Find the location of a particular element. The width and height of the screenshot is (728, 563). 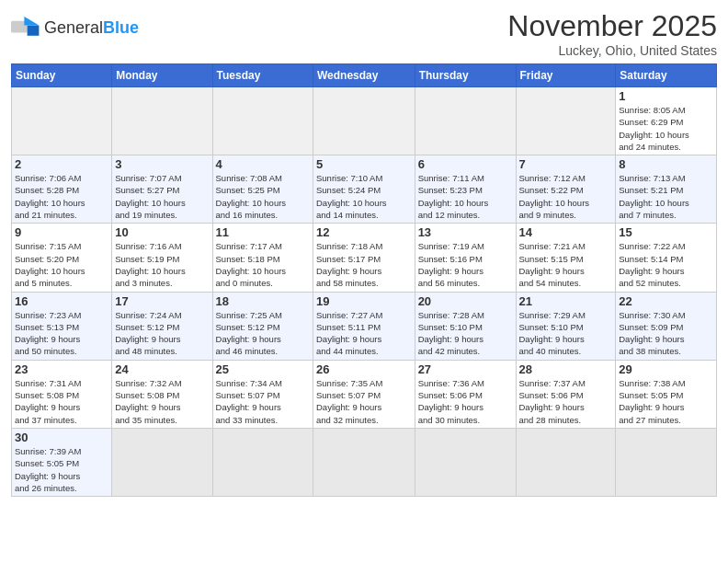

table-row: 10Sunrise: 7:16 AM Sunset: 5:19 PM Dayli… is located at coordinates (162, 258).